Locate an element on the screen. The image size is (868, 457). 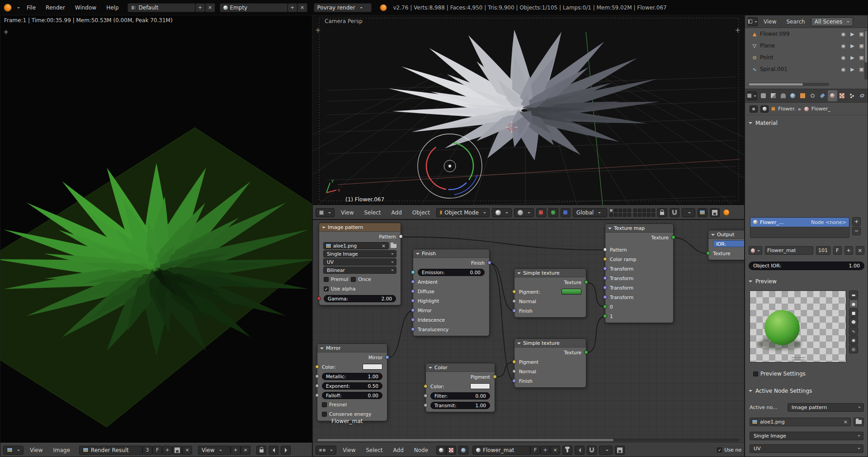
metallic-input-socket is located at coordinates (317, 376).